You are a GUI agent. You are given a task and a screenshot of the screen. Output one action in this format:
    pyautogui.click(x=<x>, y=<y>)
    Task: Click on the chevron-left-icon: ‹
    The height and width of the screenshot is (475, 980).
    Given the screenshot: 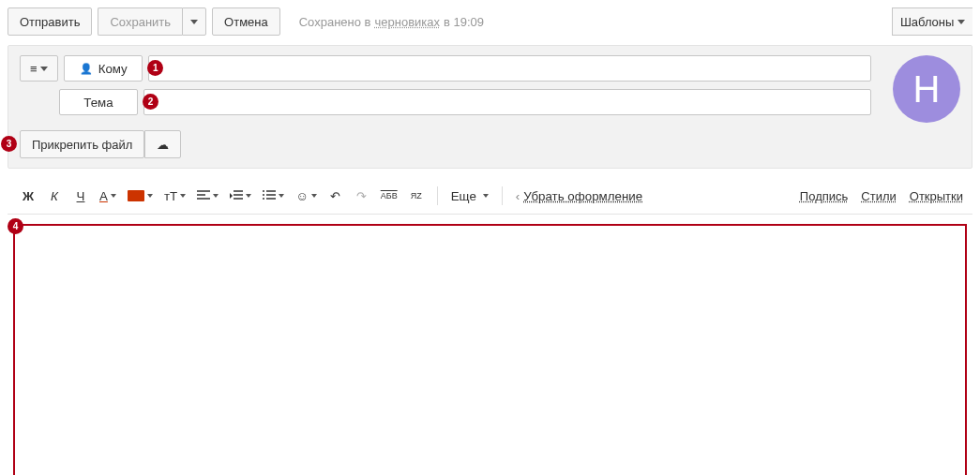 What is the action you would take?
    pyautogui.click(x=518, y=197)
    